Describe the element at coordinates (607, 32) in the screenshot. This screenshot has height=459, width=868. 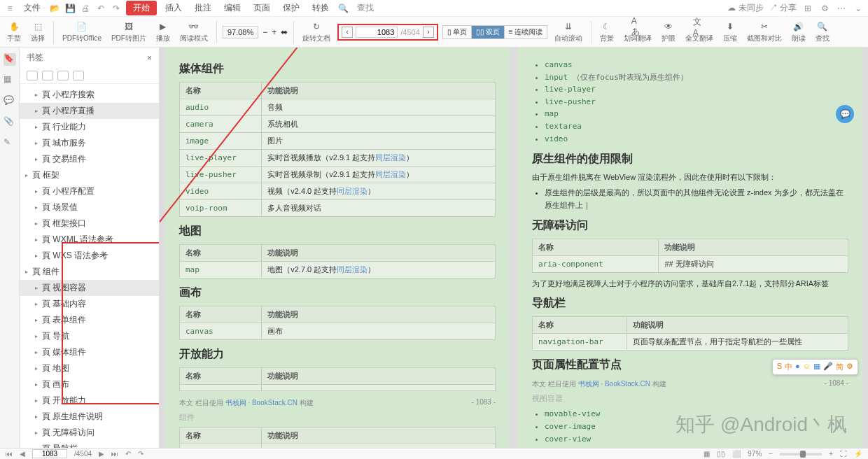
I see `background: ☾背景` at that location.